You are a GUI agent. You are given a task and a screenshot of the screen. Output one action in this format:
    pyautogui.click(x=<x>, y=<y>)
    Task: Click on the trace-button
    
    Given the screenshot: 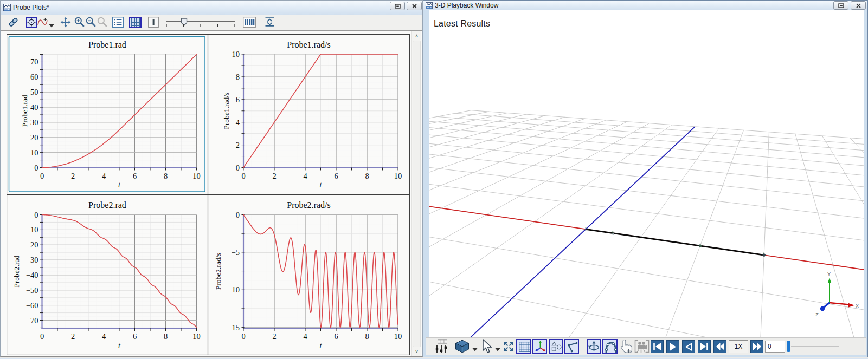 What is the action you would take?
    pyautogui.click(x=610, y=347)
    